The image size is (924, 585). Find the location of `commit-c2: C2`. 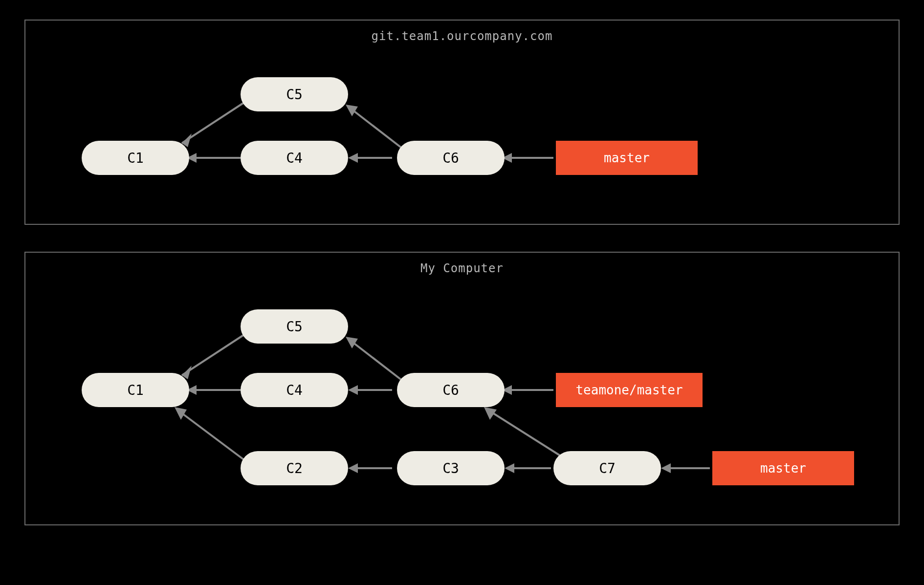

commit-c2: C2 is located at coordinates (294, 468).